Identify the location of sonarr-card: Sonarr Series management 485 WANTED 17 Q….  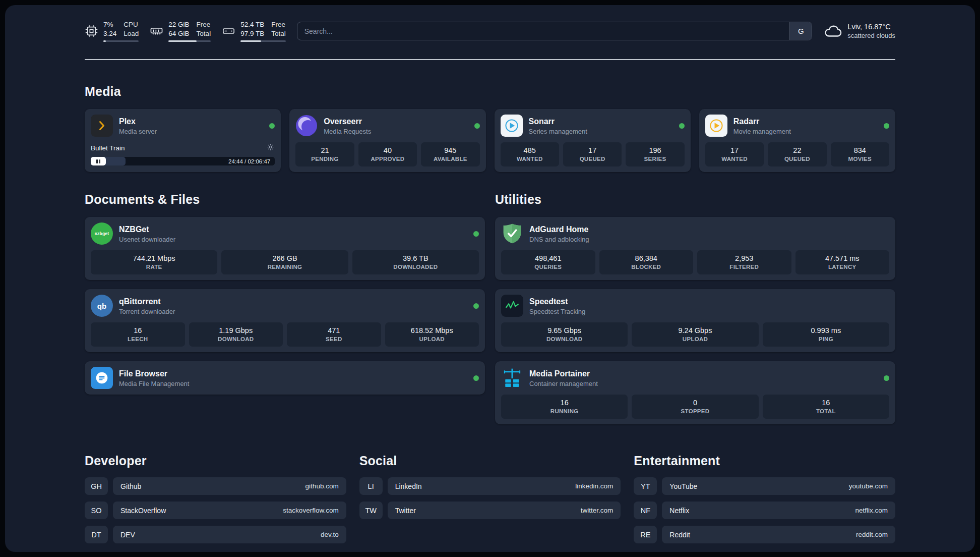
(593, 140).